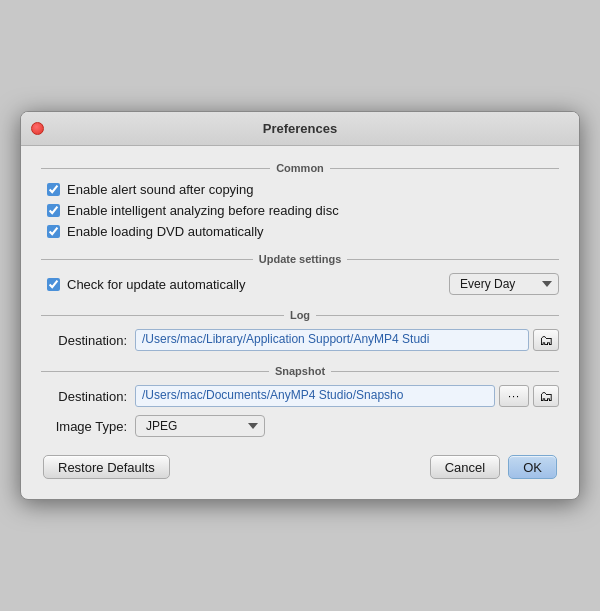 This screenshot has width=600, height=611. I want to click on snapshot-section-label: Snapshot, so click(300, 371).